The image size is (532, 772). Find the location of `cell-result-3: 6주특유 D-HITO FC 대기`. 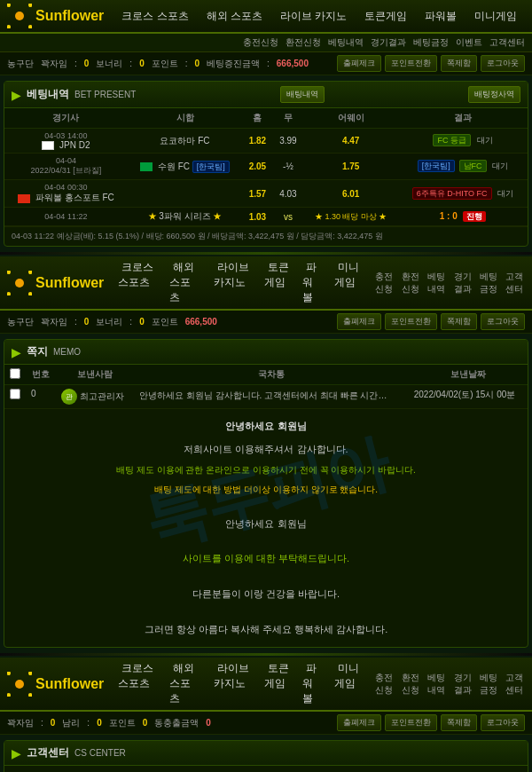

cell-result-3: 6주특유 D-HITO FC 대기 is located at coordinates (463, 193).